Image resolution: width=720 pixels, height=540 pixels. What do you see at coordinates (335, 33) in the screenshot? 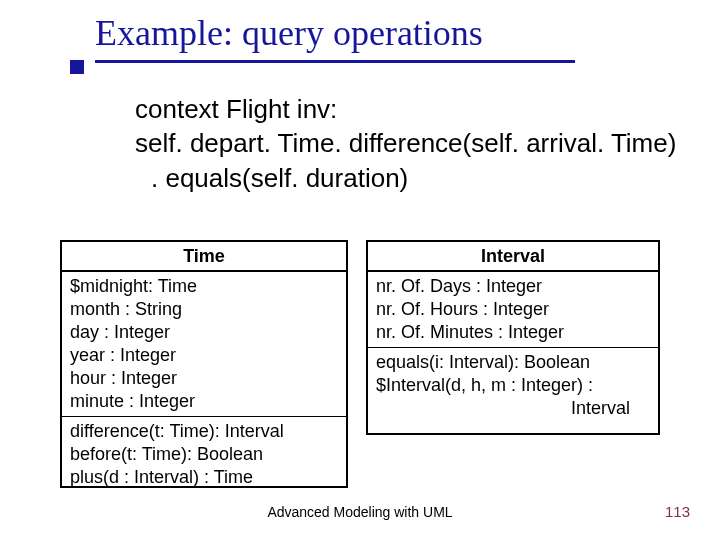
I see `slide-title: Example: query operations` at bounding box center [335, 33].